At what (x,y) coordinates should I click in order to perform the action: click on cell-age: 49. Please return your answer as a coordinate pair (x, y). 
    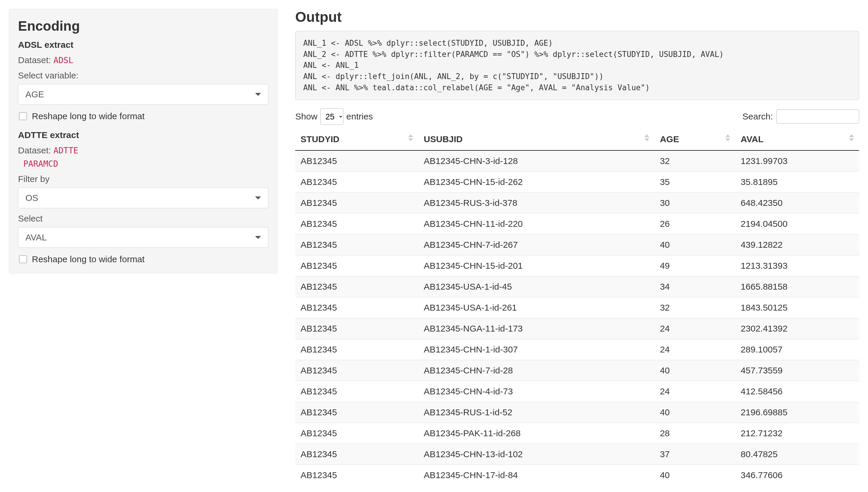
    Looking at the image, I should click on (695, 266).